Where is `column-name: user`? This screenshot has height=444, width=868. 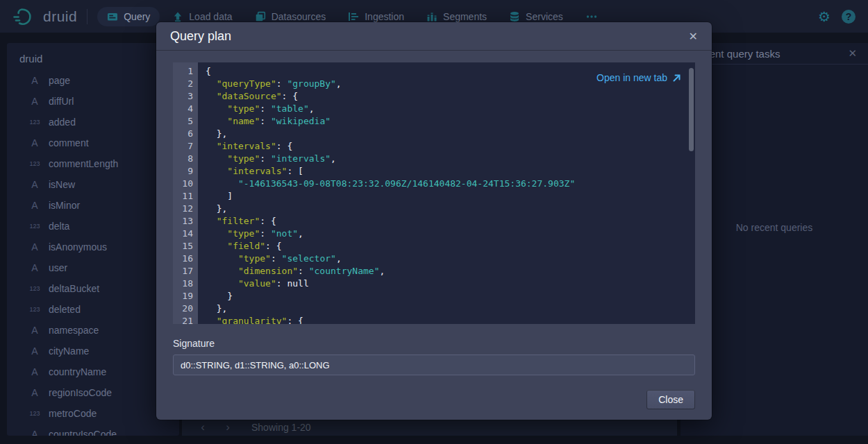
column-name: user is located at coordinates (58, 268).